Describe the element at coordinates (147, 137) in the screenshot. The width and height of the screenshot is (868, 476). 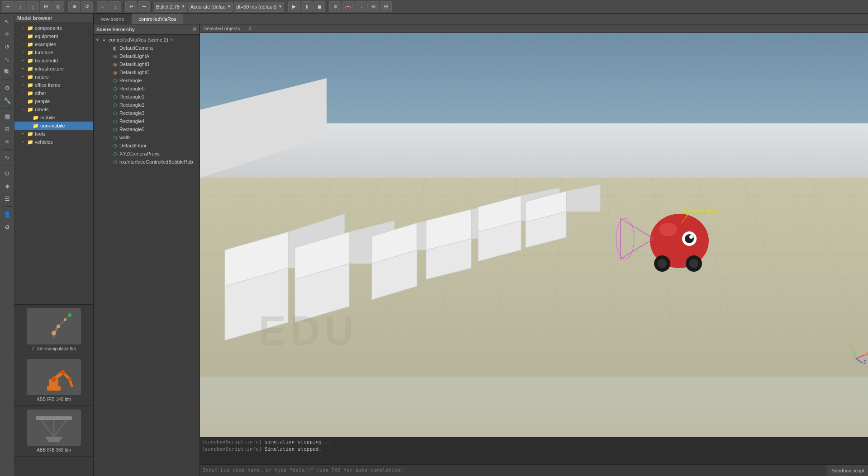
I see `scene-item-11: ⬡ walls` at that location.